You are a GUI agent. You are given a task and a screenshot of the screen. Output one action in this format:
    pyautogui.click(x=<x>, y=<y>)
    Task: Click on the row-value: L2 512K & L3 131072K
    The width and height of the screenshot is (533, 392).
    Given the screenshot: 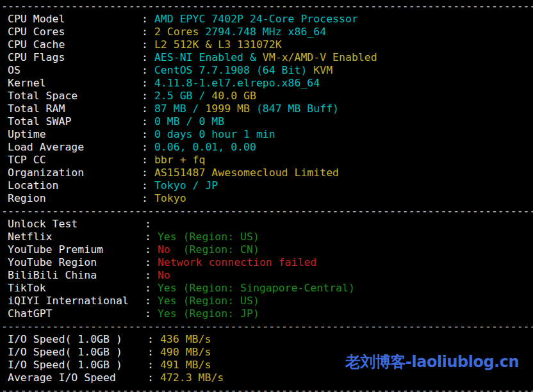 What is the action you would take?
    pyautogui.click(x=215, y=45)
    